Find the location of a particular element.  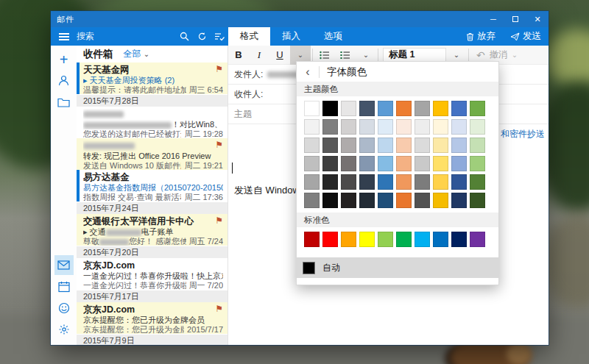

italic-button: I is located at coordinates (259, 55).